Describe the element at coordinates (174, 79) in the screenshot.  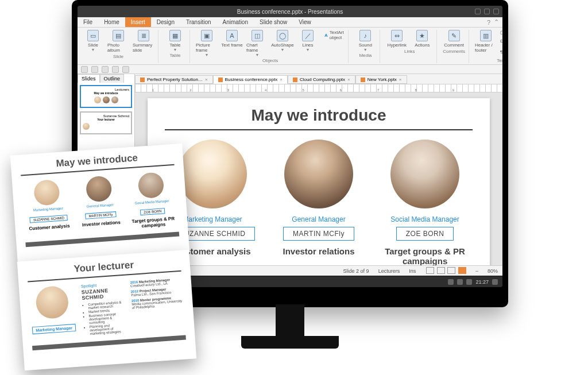
I see `doc-tab: Perfect Property Solution…×` at that location.